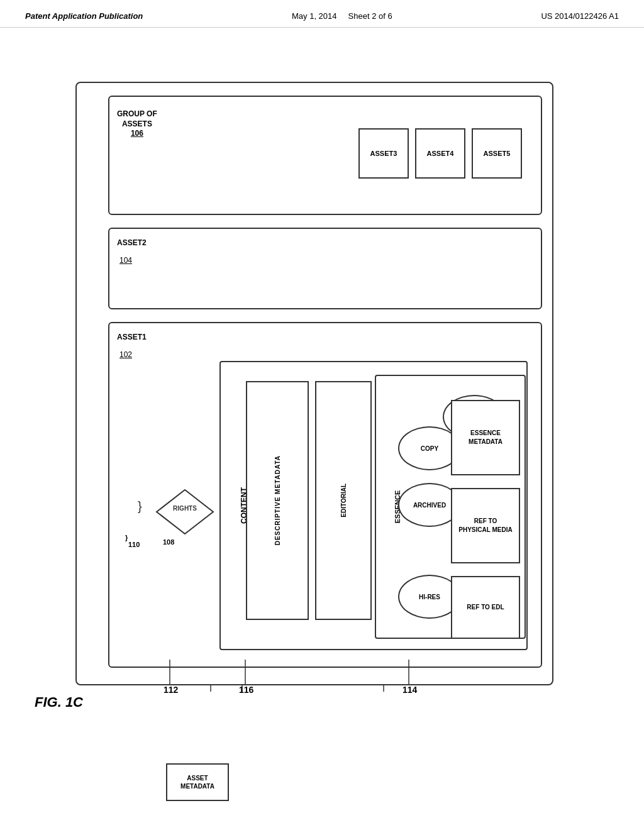 Image resolution: width=644 pixels, height=830 pixels. What do you see at coordinates (430, 449) in the screenshot?
I see `copy-label: COPY` at bounding box center [430, 449].